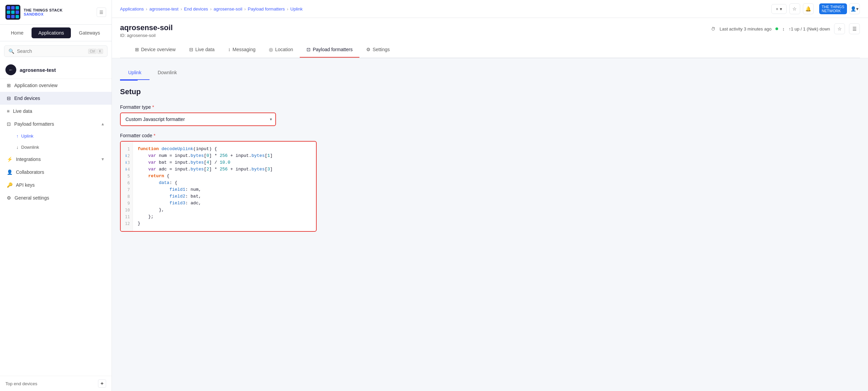 This screenshot has height=391, width=868. What do you see at coordinates (101, 12) in the screenshot?
I see `toggle-icon: ☰` at bounding box center [101, 12].